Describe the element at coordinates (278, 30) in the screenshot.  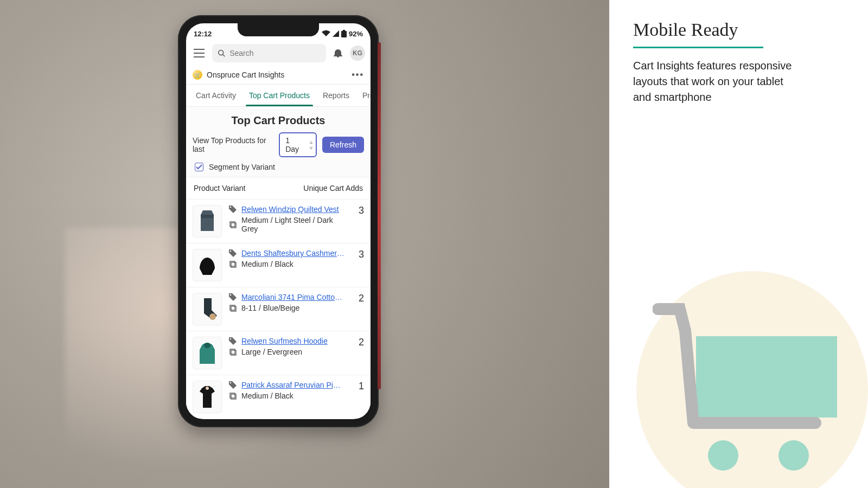
I see `phone-notch` at that location.